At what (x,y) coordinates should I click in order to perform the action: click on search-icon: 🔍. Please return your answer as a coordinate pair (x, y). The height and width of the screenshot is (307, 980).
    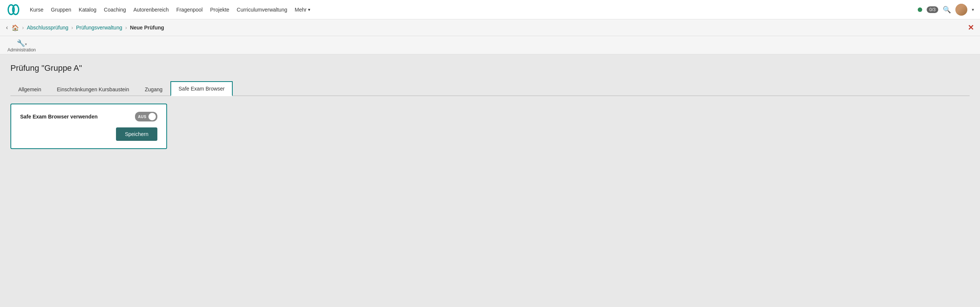
    Looking at the image, I should click on (947, 10).